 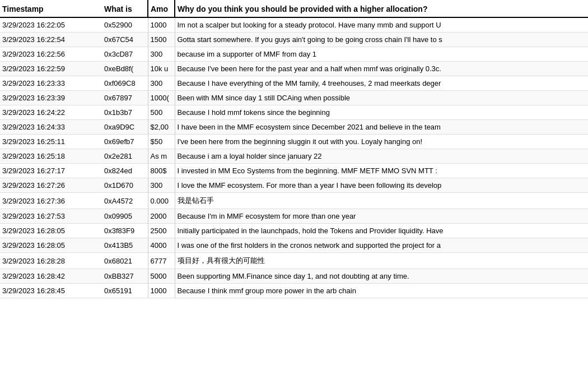 I want to click on cell-reason: I love the MMF ecosystem. For more than …, so click(x=381, y=186).